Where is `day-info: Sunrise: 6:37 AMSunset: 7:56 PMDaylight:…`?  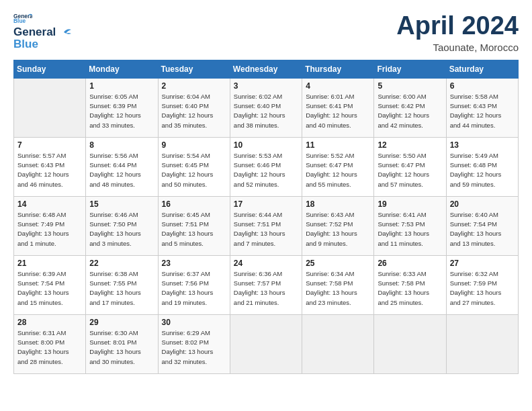
day-info: Sunrise: 6:37 AMSunset: 7:56 PMDaylight:… is located at coordinates (194, 289).